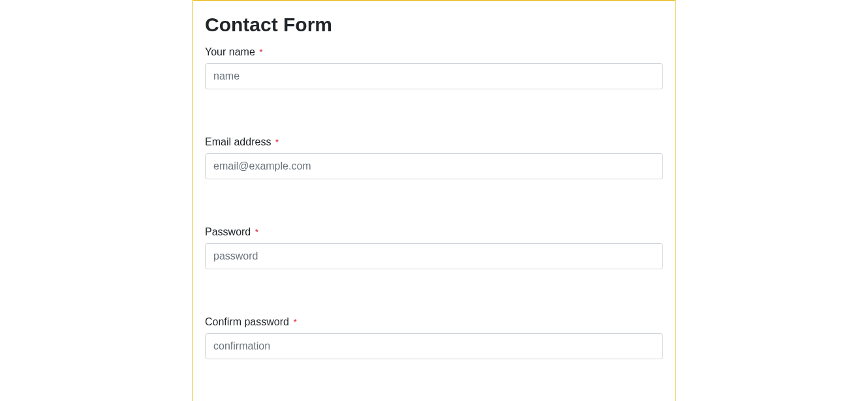 The height and width of the screenshot is (401, 868). I want to click on name-input, so click(434, 76).